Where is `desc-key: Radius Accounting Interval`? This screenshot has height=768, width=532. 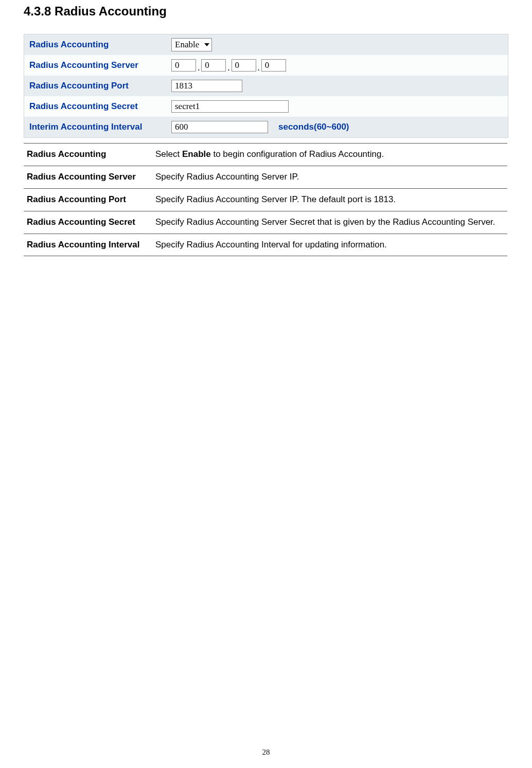
desc-key: Radius Accounting Interval is located at coordinates (88, 245).